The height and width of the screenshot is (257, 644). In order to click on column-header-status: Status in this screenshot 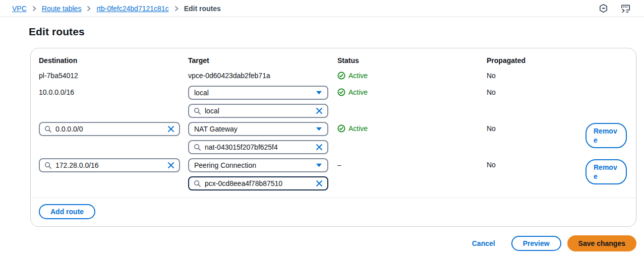, I will do `click(348, 60)`.